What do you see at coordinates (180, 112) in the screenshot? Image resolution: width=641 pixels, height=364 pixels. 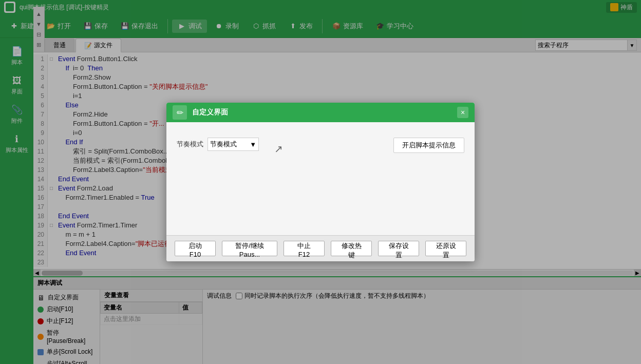 I see `modal-header-icon: ✏` at bounding box center [180, 112].